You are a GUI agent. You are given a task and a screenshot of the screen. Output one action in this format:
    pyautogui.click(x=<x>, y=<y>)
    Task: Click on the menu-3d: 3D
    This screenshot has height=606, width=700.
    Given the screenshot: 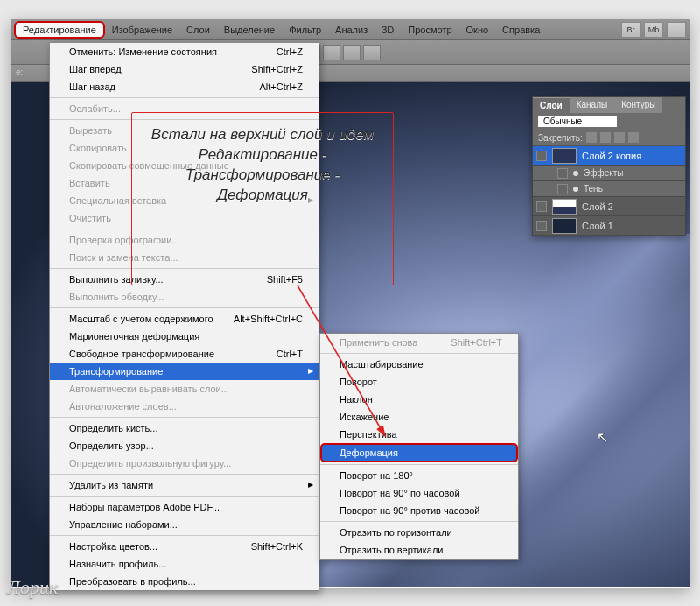 What is the action you would take?
    pyautogui.click(x=388, y=30)
    